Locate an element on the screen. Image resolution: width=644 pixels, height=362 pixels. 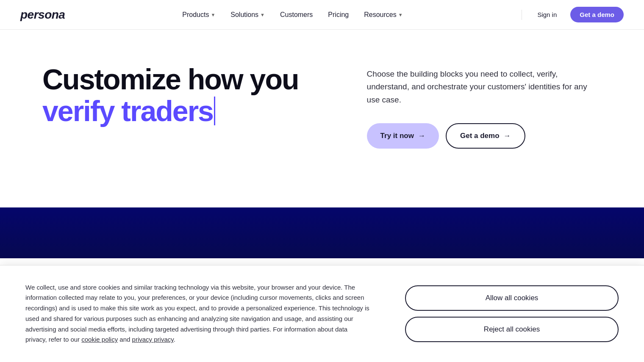
nav-products-label: Products is located at coordinates (196, 15).